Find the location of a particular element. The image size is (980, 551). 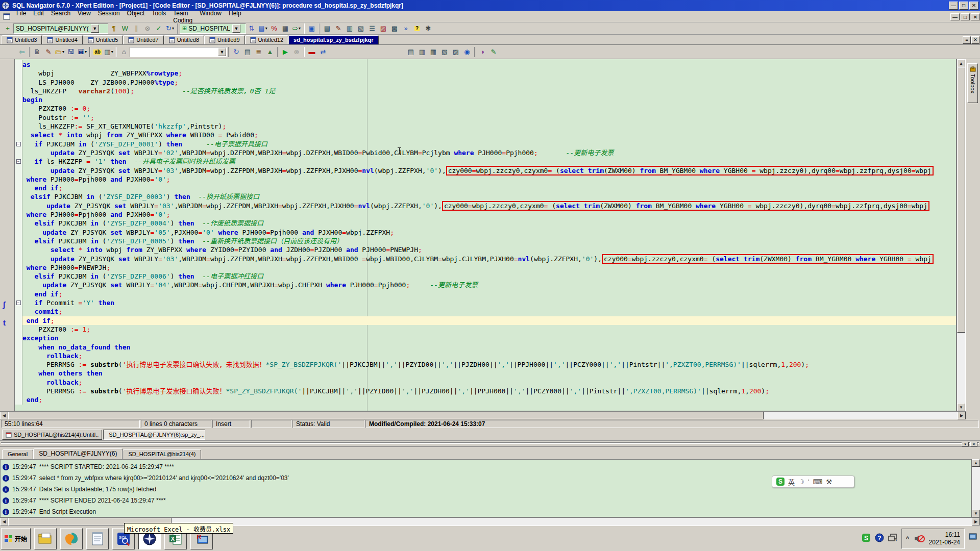

image-viewer-icon: ▣ is located at coordinates (312, 29).